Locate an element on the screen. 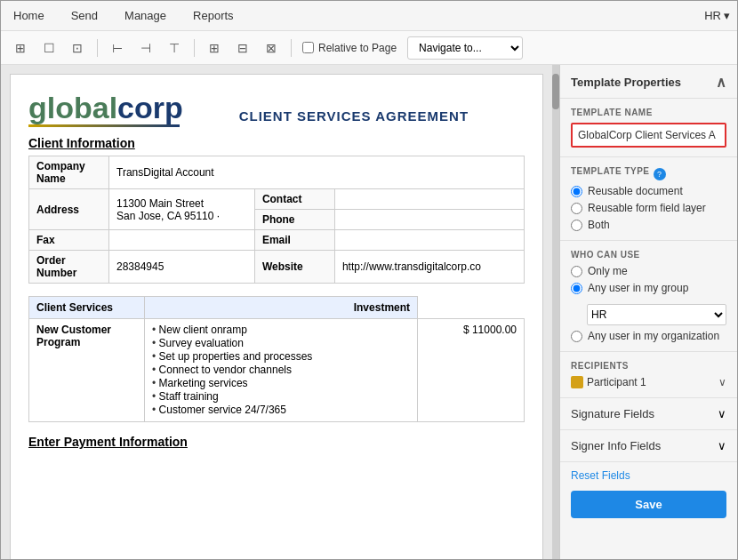 The image size is (738, 560). group-select: HR is located at coordinates (656, 315).